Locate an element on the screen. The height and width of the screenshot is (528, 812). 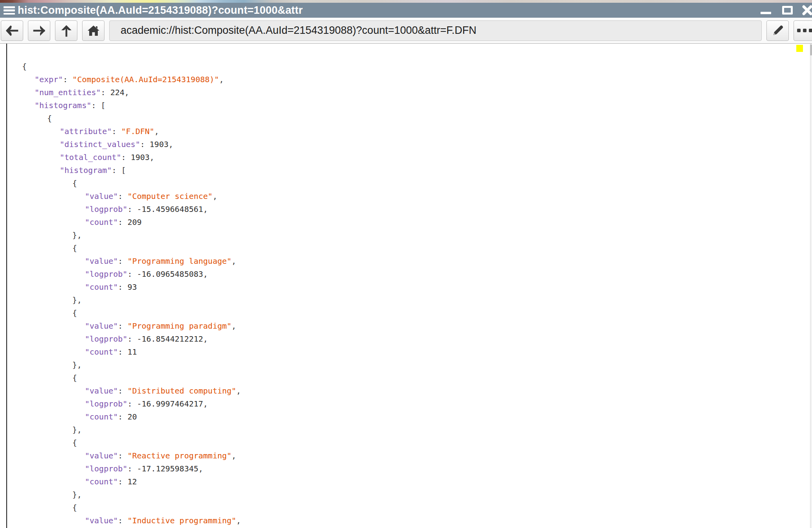
code-line: "logprob": -16.8544212212, is located at coordinates (416, 339).